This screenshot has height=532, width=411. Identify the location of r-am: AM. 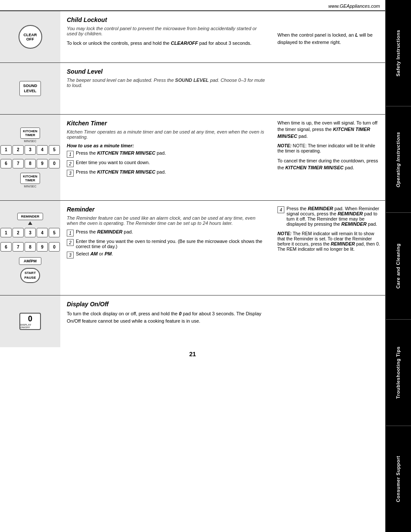
(94, 254).